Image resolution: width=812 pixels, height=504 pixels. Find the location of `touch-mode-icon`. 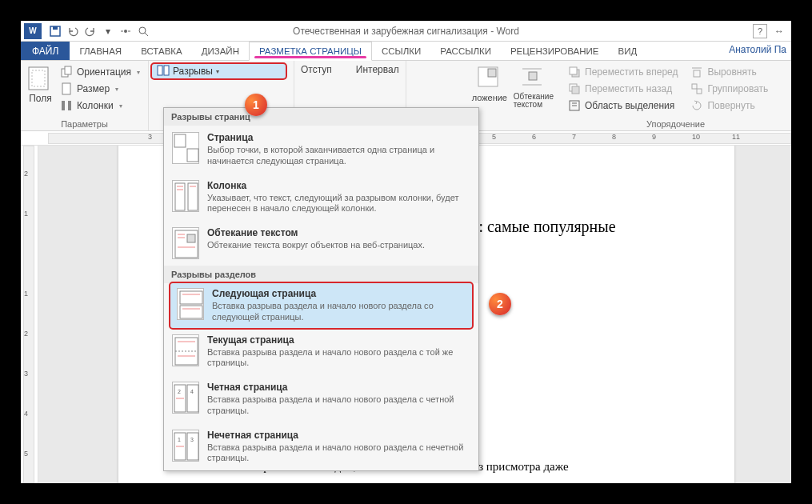

touch-mode-icon is located at coordinates (126, 31).